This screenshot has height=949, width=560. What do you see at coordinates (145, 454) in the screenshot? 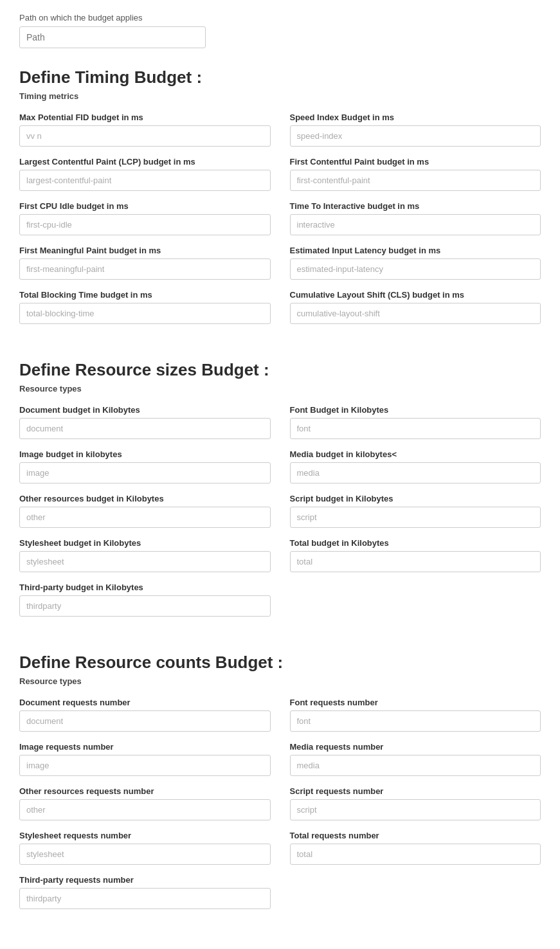
I see `field-label: Image budget in kilobytes` at bounding box center [145, 454].